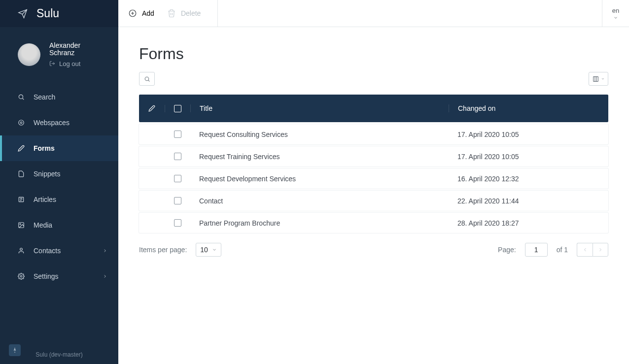  Describe the element at coordinates (133, 13) in the screenshot. I see `plus-circle-icon` at that location.